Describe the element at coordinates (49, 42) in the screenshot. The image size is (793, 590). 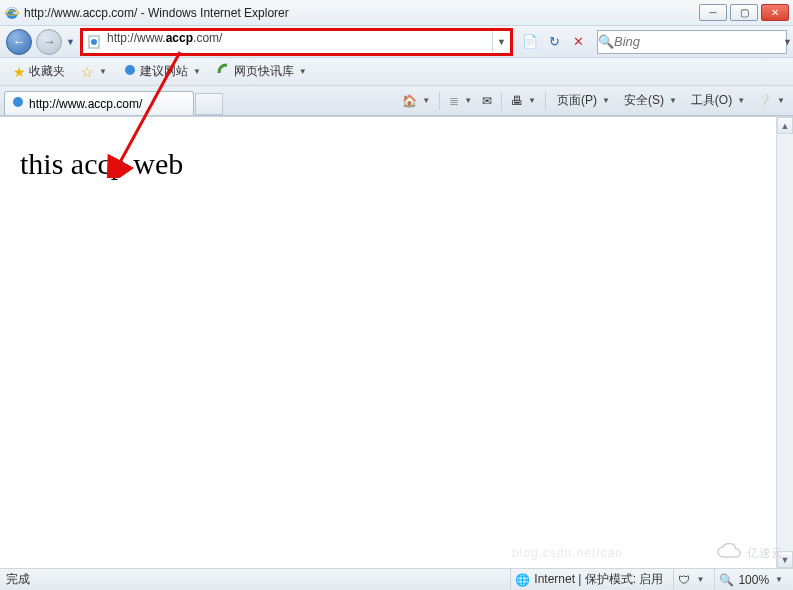
I see `forward-button: →` at that location.